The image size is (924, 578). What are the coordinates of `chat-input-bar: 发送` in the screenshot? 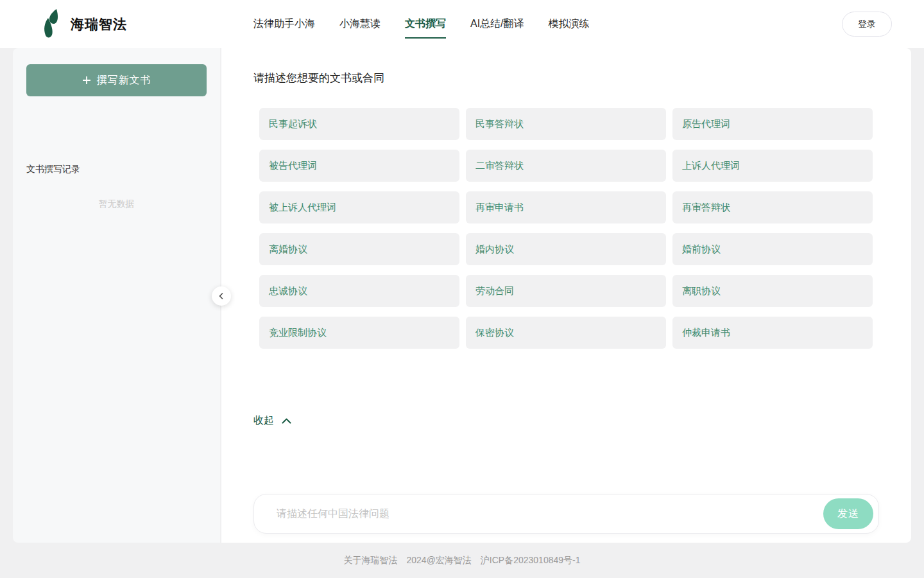 It's located at (566, 514).